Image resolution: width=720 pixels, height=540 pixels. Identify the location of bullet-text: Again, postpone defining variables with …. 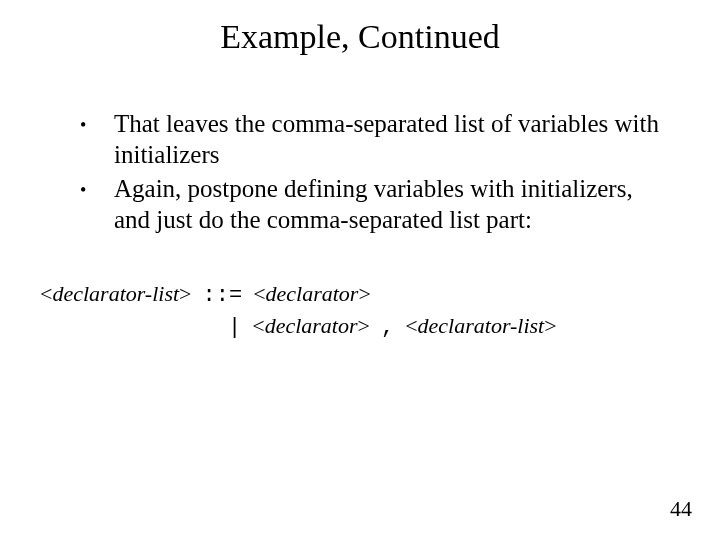
(394, 204).